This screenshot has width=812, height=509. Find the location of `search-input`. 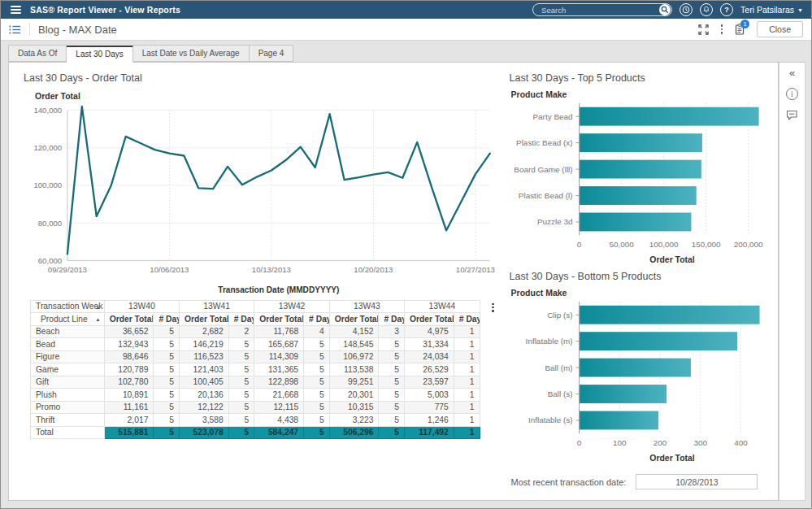

search-input is located at coordinates (598, 10).